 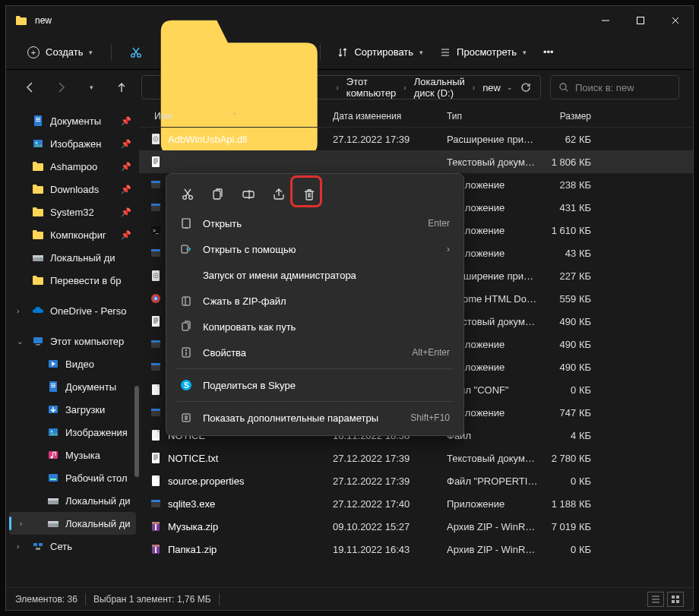 What do you see at coordinates (73, 478) in the screenshot?
I see `sidebar-item: Рабочий стол` at bounding box center [73, 478].